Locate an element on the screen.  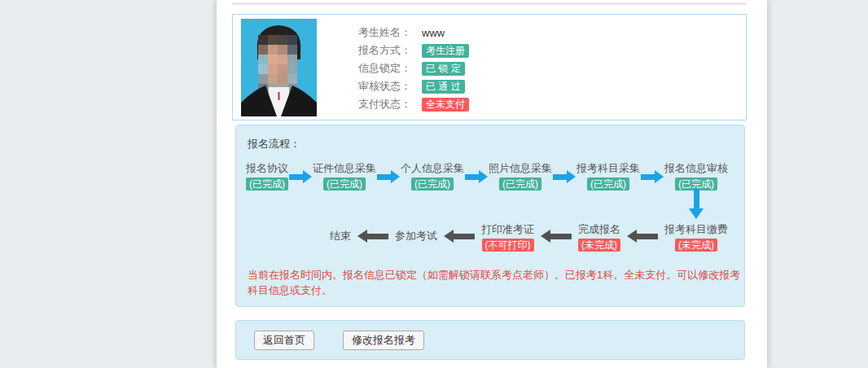
status-badge: 已 锁 定 is located at coordinates (443, 68).